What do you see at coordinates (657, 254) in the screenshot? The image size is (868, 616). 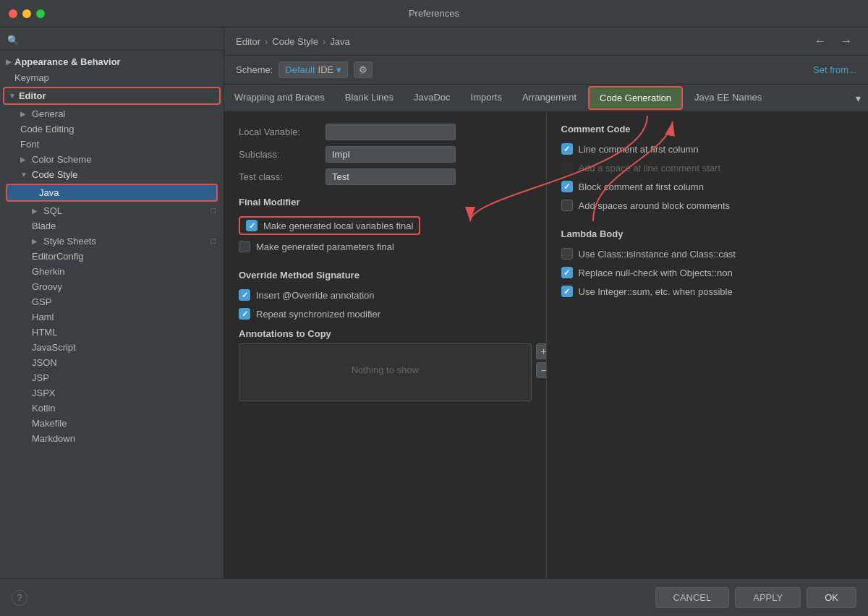 I see `use-class-label: Use Class::isInstance and Class::cast` at bounding box center [657, 254].